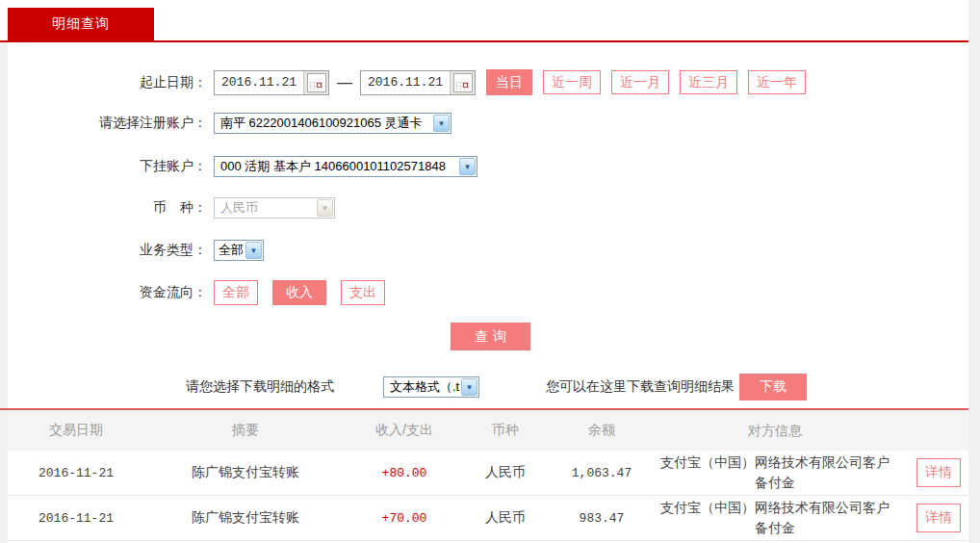 The height and width of the screenshot is (543, 980). What do you see at coordinates (488, 518) in the screenshot?
I see `table-row: 2016-11-21 陈广锦支付宝转账 +70.00 人民币 983.47 支付…` at bounding box center [488, 518].